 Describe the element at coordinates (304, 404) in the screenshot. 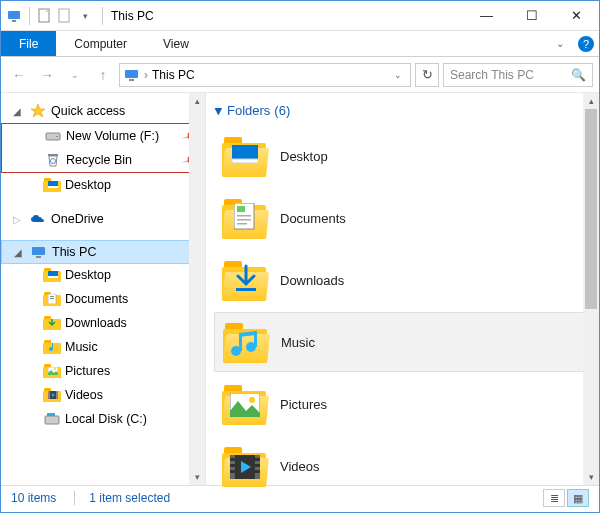

I see `folder-label: Pictures` at that location.